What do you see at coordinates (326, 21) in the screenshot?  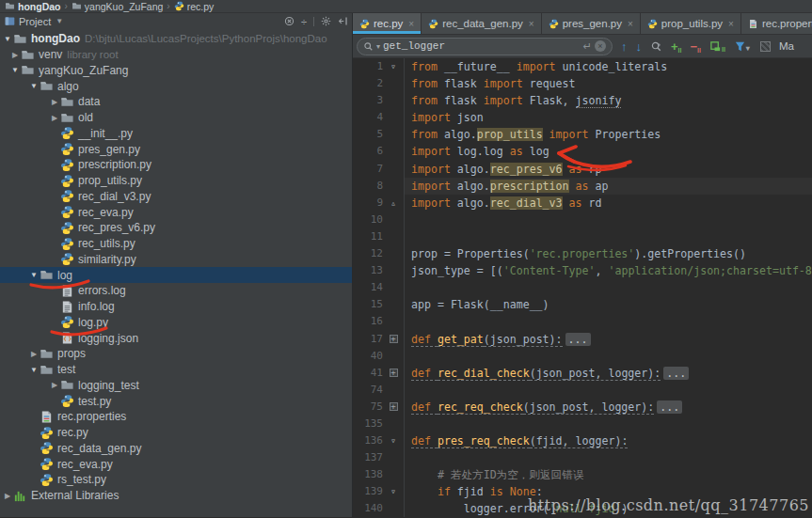 I see `gear-icon` at bounding box center [326, 21].